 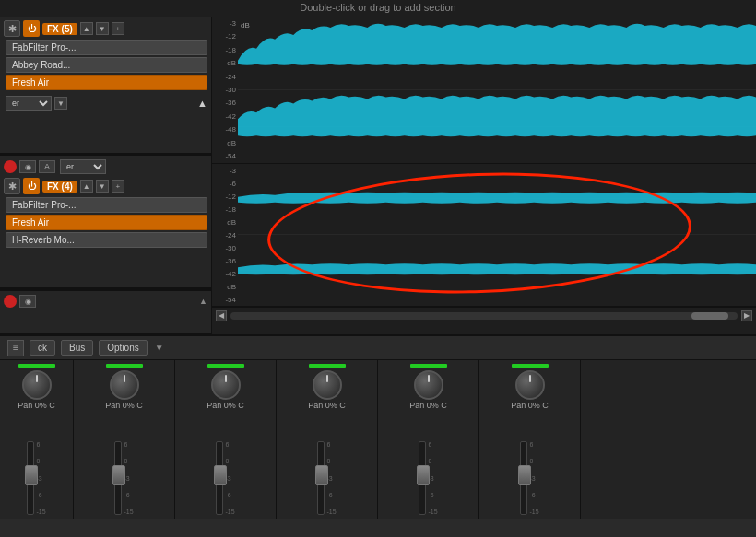 I want to click on channel2-knob, so click(x=124, y=385).